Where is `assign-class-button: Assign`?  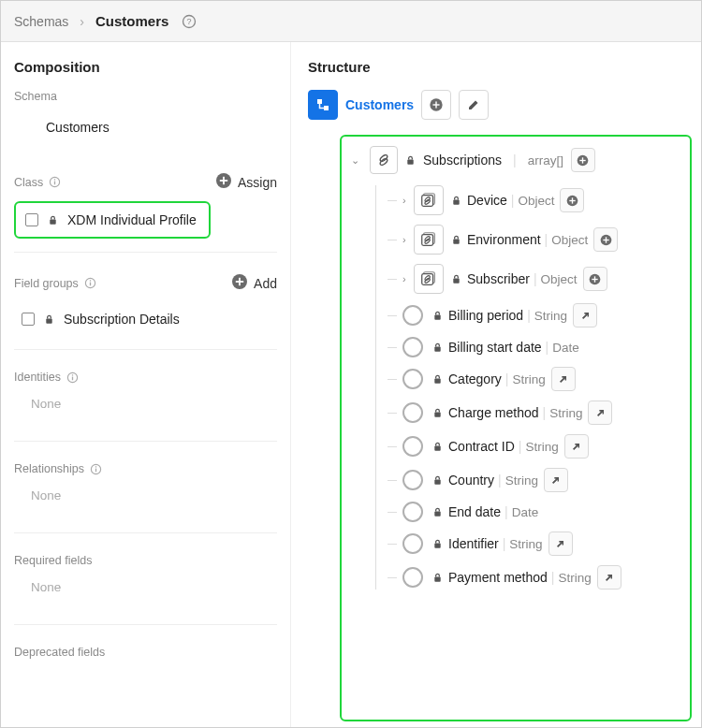
assign-class-button: Assign is located at coordinates (246, 182).